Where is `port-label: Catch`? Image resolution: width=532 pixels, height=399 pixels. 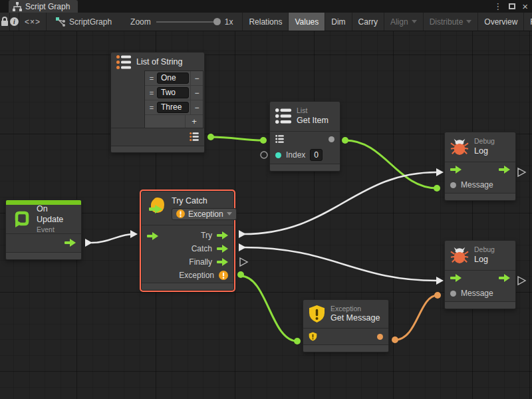
port-label: Catch is located at coordinates (202, 249).